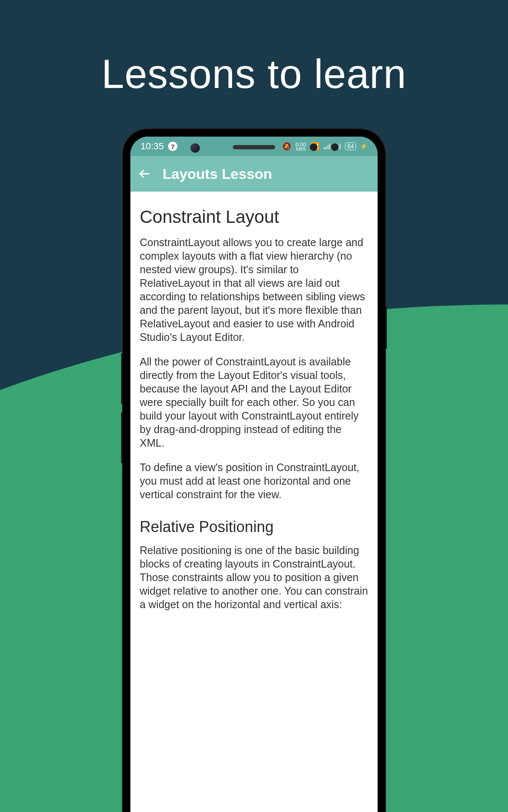 The image size is (508, 812). I want to click on status-time: 10:35, so click(152, 146).